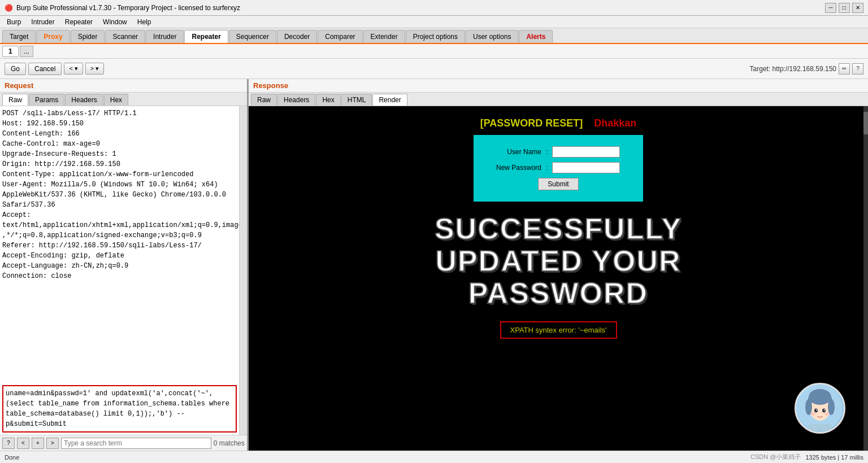 This screenshot has width=868, height=463. I want to click on password-field-row: New Password :, so click(558, 168).